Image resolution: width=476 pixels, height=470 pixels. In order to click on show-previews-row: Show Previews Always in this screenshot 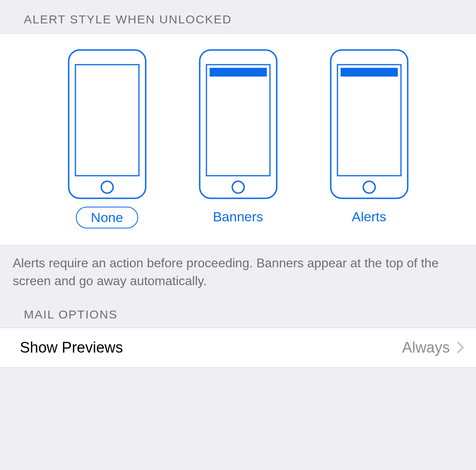, I will do `click(238, 347)`.